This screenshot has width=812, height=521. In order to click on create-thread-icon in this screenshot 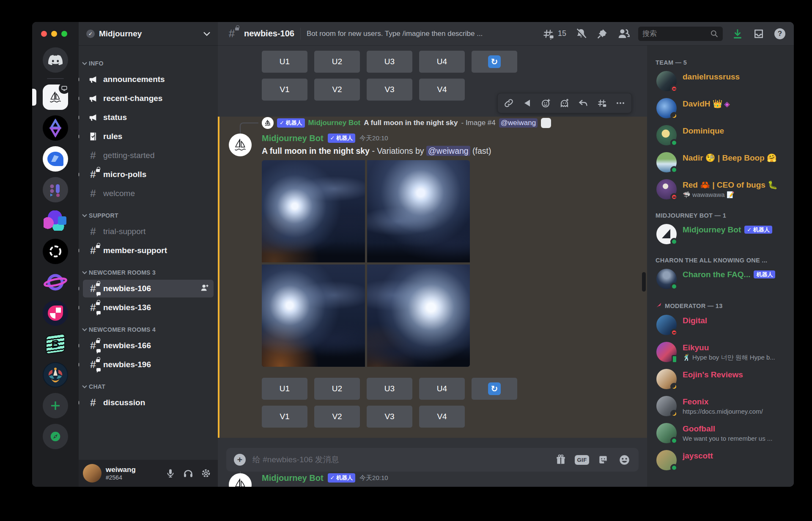, I will do `click(602, 103)`.